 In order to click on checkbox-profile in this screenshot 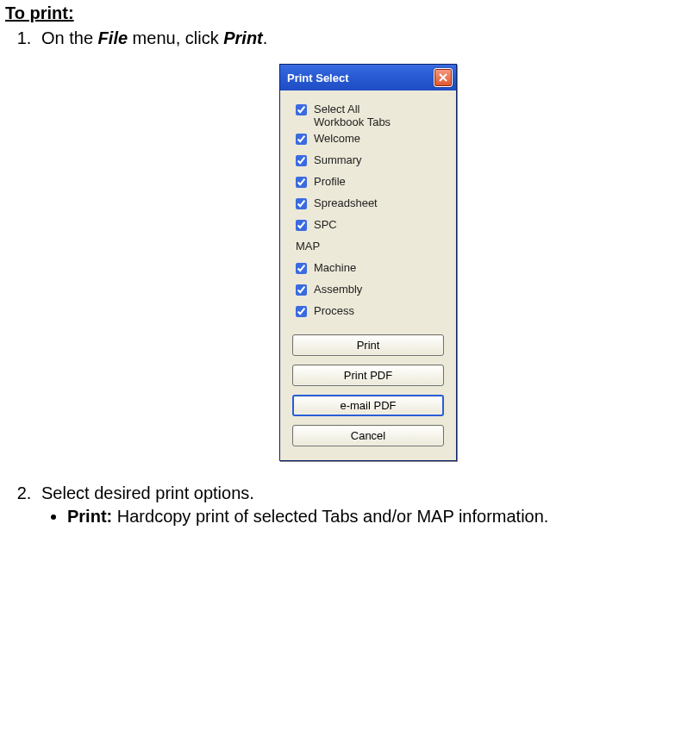, I will do `click(302, 183)`.